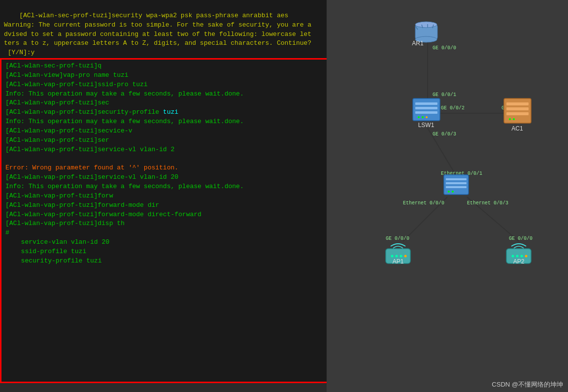 The height and width of the screenshot is (392, 568). Describe the element at coordinates (187, 159) in the screenshot. I see `line-blank` at that location.